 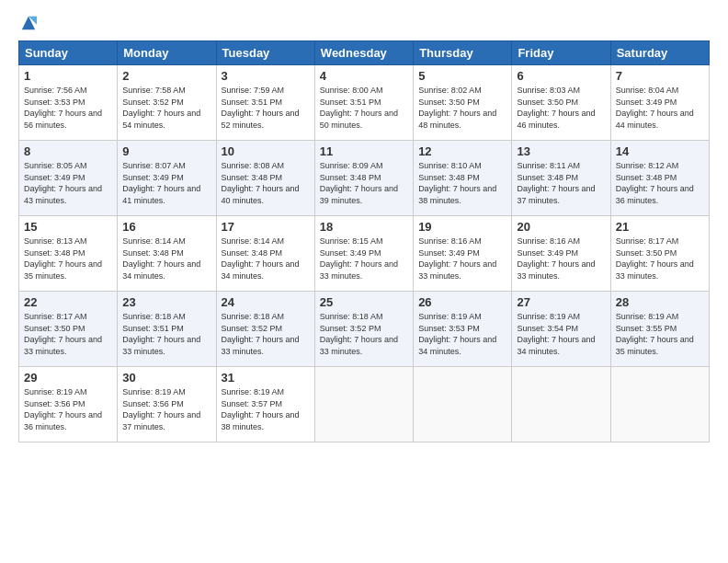 I want to click on day-number: 28, so click(x=660, y=302).